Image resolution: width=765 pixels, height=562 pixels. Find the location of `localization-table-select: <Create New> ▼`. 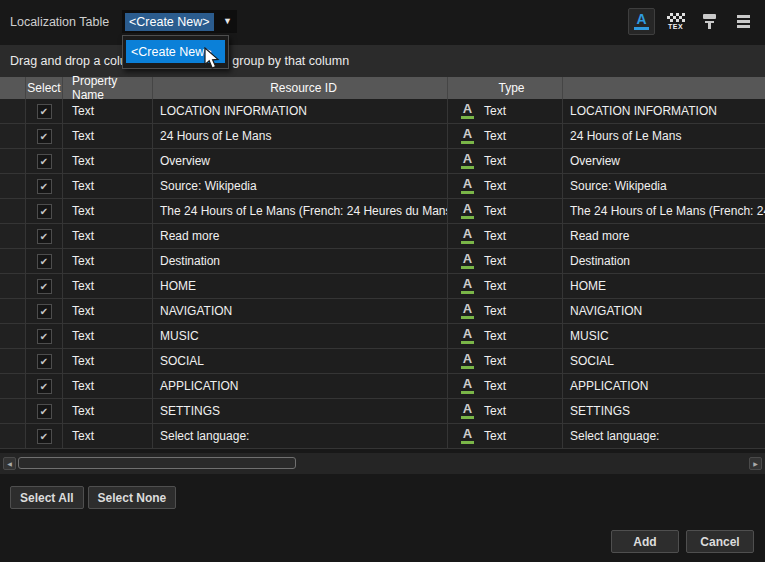

localization-table-select: <Create New> ▼ is located at coordinates (180, 22).